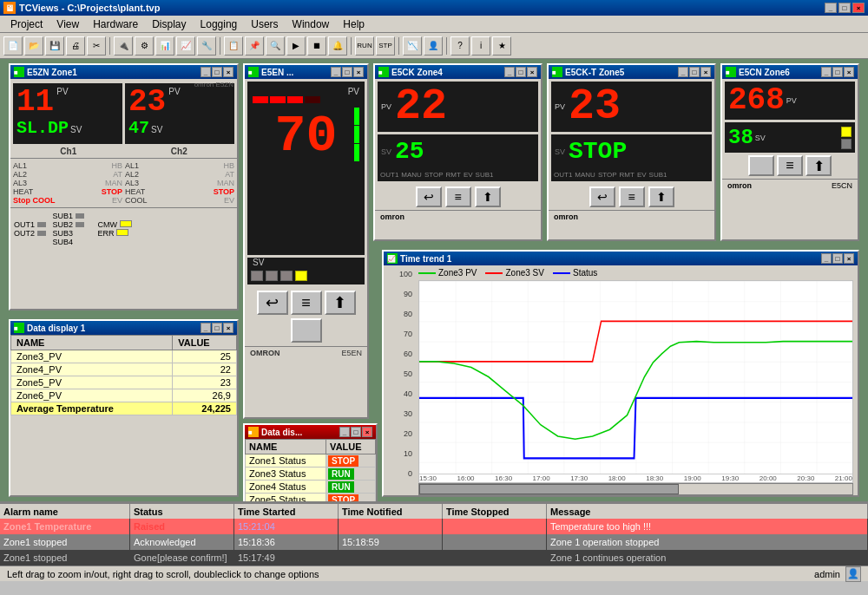 The width and height of the screenshot is (868, 595). I want to click on tool-stop: STP, so click(385, 46).